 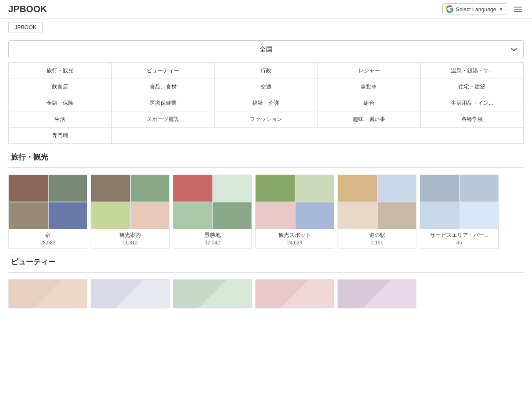 I want to click on category-cell-0-0: 旅行・観光, so click(x=60, y=71).